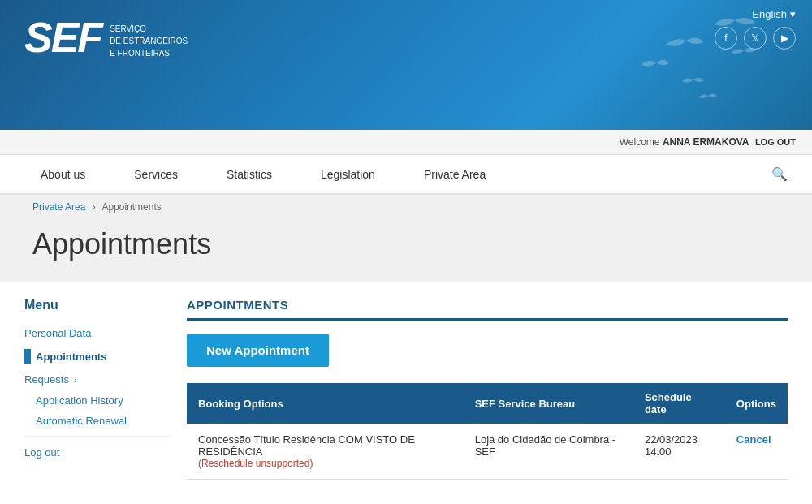 Image resolution: width=812 pixels, height=504 pixels. What do you see at coordinates (97, 453) in the screenshot?
I see `sidebar-item-logout: Log out` at bounding box center [97, 453].